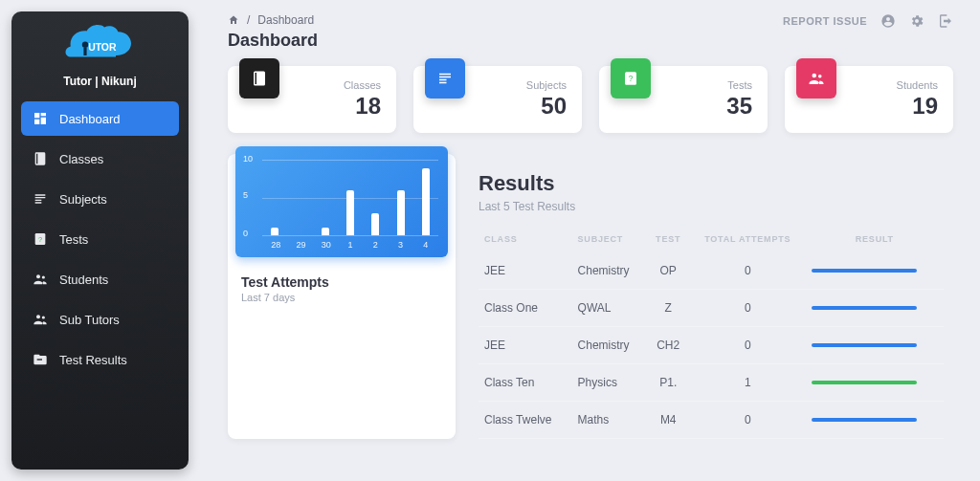 The image size is (980, 481). Describe the element at coordinates (40, 199) in the screenshot. I see `subject-icon` at that location.